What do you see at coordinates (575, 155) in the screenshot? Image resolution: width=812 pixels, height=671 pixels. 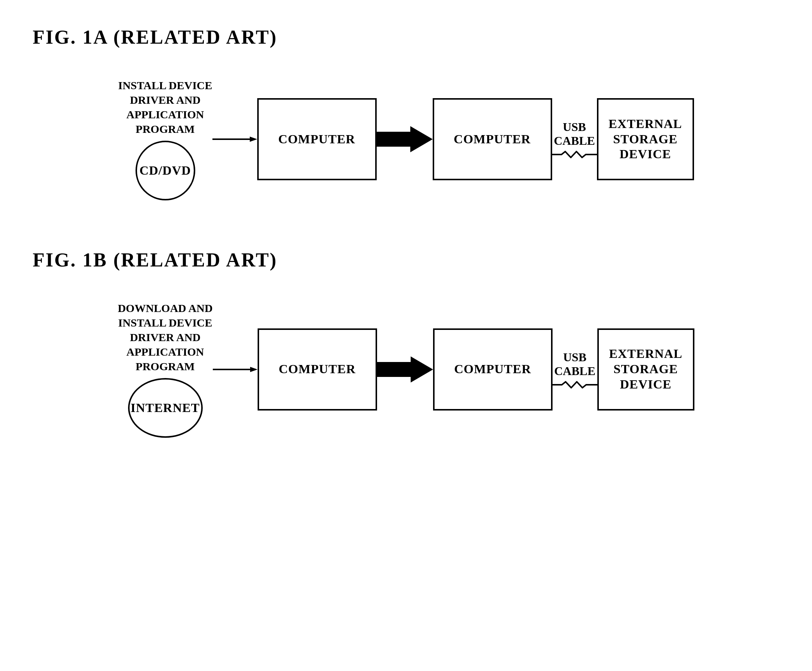 I see `fig1a-usb-connector` at bounding box center [575, 155].